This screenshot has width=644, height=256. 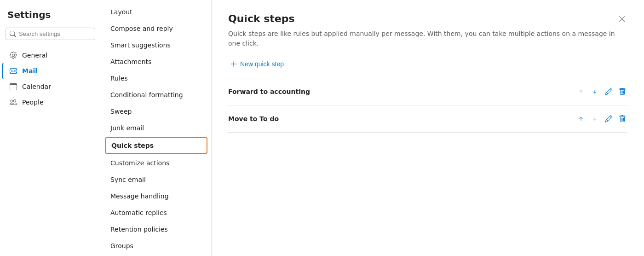 What do you see at coordinates (428, 39) in the screenshot?
I see `main-description: Quick steps are like rules but applied m…` at bounding box center [428, 39].